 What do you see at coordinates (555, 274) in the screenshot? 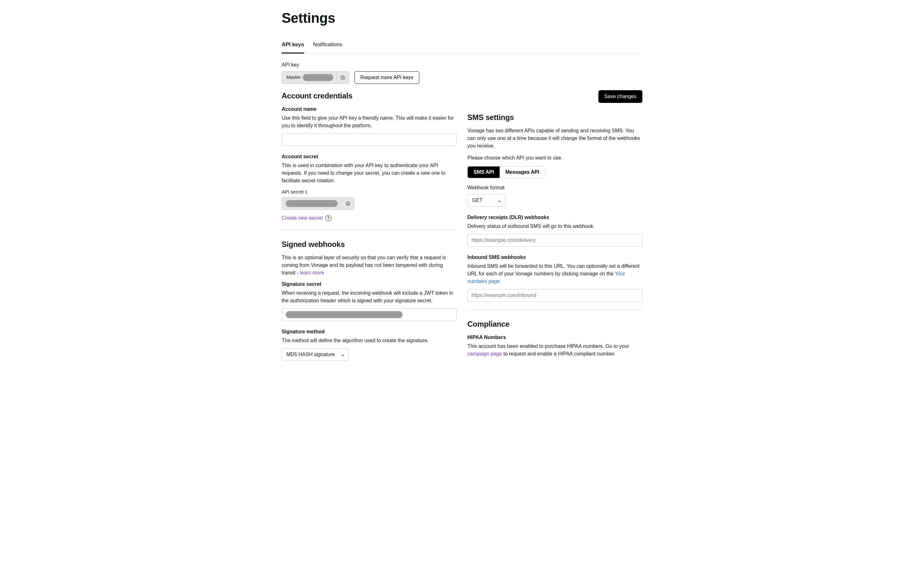
I see `inbound-webhooks-desc: Inbound SMS will be forwarded to this UR…` at bounding box center [555, 274].